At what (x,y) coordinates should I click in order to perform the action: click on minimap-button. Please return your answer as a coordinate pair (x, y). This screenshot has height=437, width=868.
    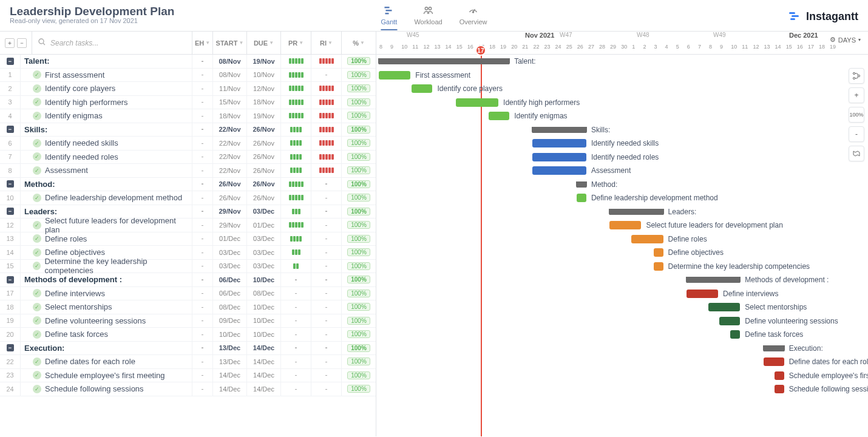
    Looking at the image, I should click on (856, 154).